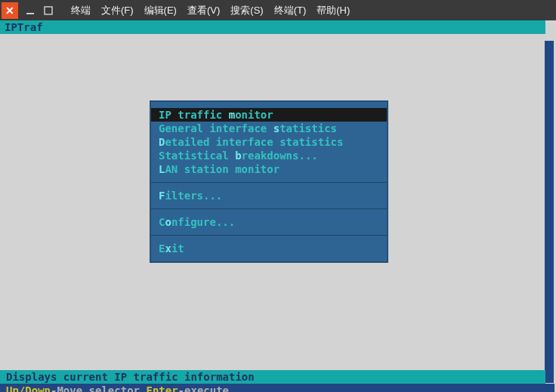 This screenshot has width=556, height=392. What do you see at coordinates (278, 11) in the screenshot?
I see `window-titlebar: ✕ 终端 文件(F) 编辑(E) 查看(V) 搜索(S) 终端(T) 帮助(H)` at bounding box center [278, 11].